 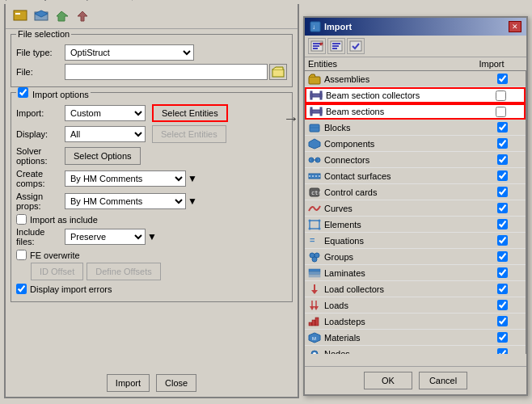 I want to click on entity-name: Blocks, so click(x=403, y=128).